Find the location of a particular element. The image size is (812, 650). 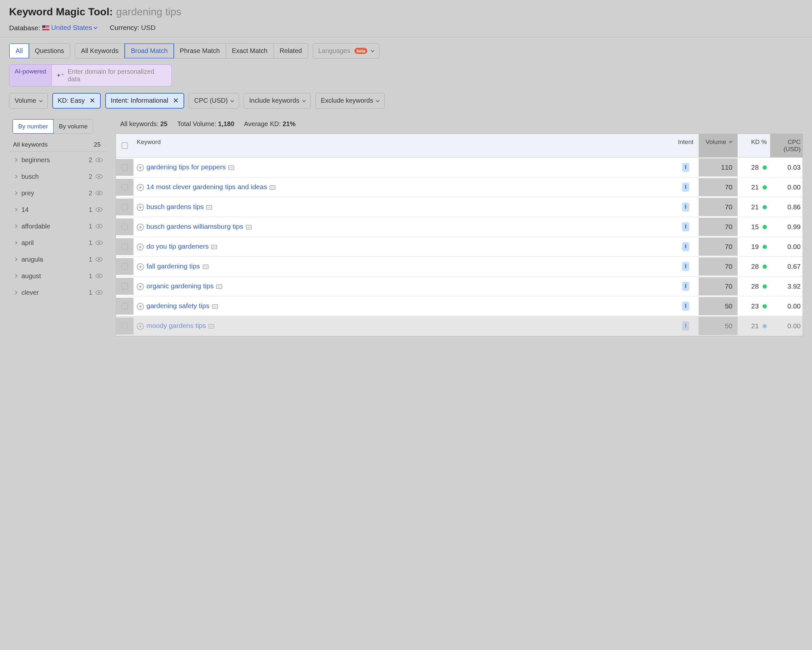

filter-exclude: Exclude keywords is located at coordinates (350, 101).